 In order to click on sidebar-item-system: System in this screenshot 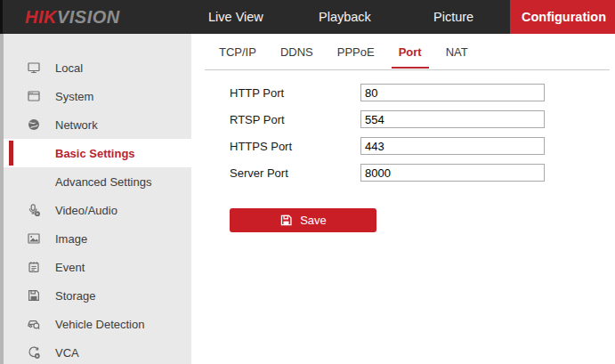, I will do `click(98, 96)`.